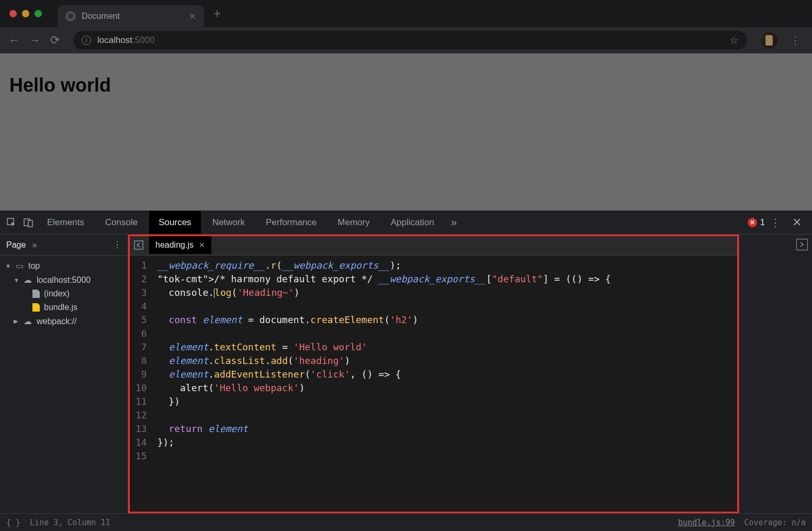 This screenshot has width=812, height=531. Describe the element at coordinates (775, 374) in the screenshot. I see `debugger-pane-collapsed` at that location.